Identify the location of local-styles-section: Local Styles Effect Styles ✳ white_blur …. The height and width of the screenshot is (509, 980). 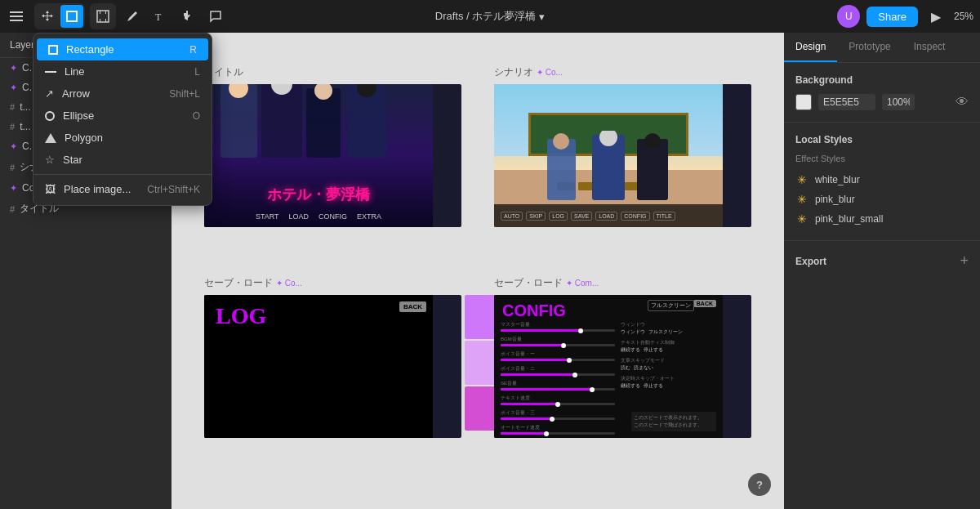
(882, 181).